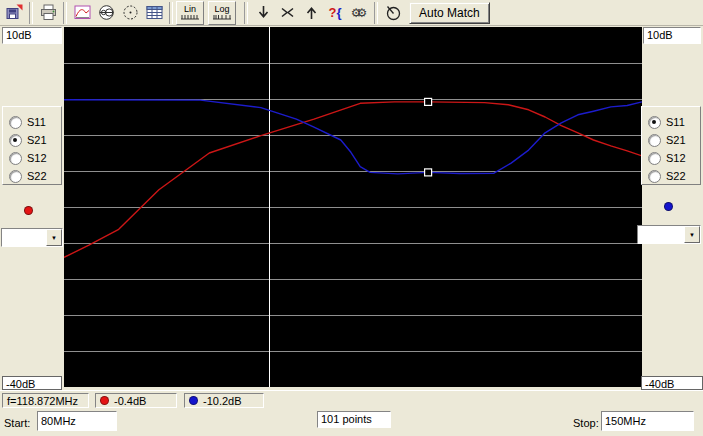 This screenshot has width=703, height=436. Describe the element at coordinates (450, 13) in the screenshot. I see `auto-match-label: Auto Match` at that location.